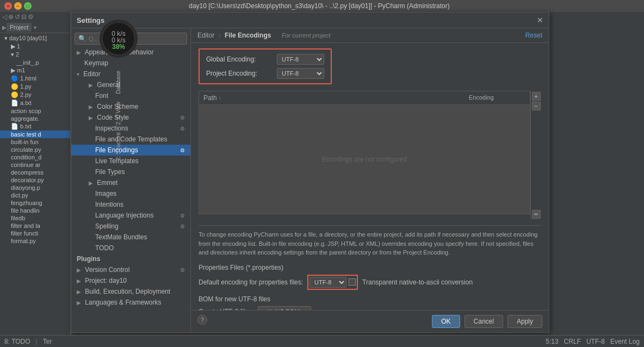 The width and height of the screenshot is (644, 347). What do you see at coordinates (35, 78) in the screenshot?
I see `tree-item-1html: 🔵 1.html` at bounding box center [35, 78].